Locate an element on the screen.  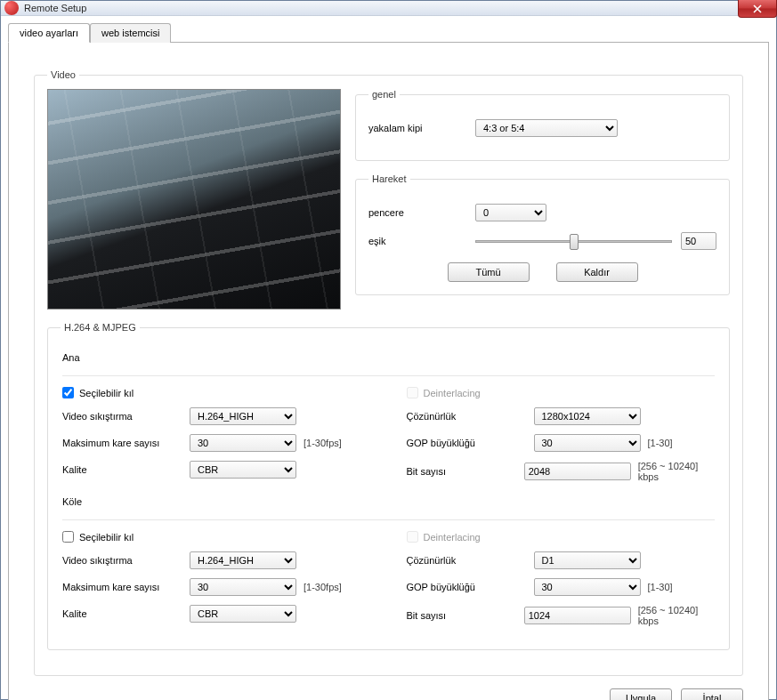
secondary-maxframes-select: 30 is located at coordinates (243, 587).